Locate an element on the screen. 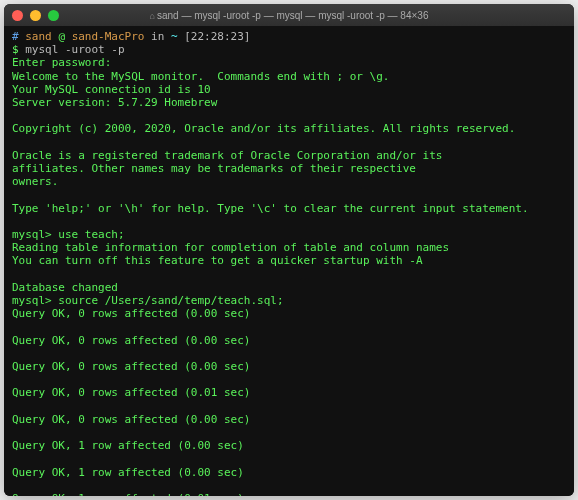 The image size is (578, 500). shell-cmd: mysql -uroot -p is located at coordinates (74, 50).